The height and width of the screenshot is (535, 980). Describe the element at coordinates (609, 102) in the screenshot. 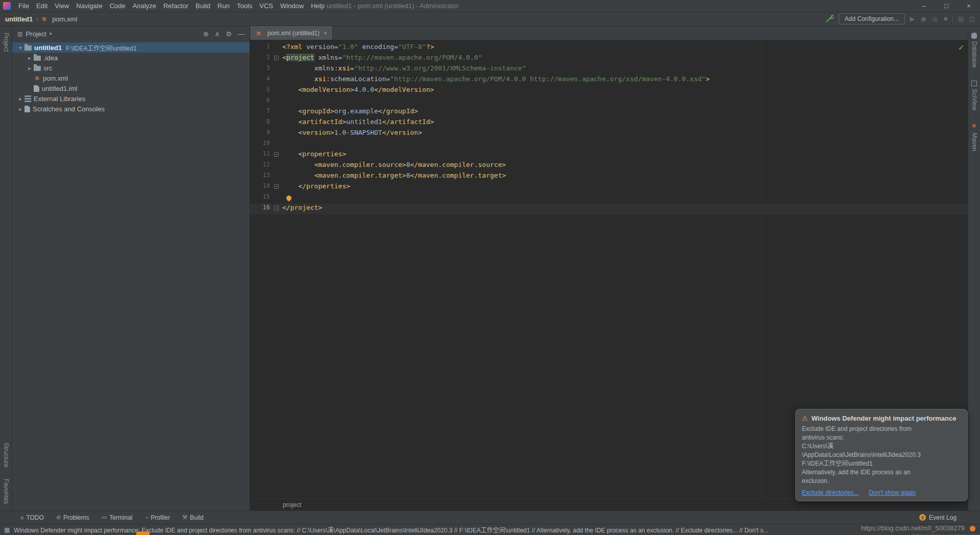

I see `code-line-6: 6` at that location.